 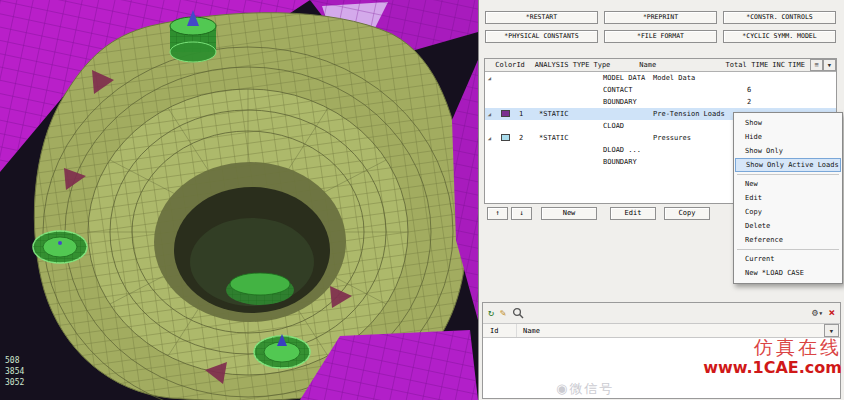 What do you see at coordinates (616, 65) in the screenshot?
I see `col-type: Type` at bounding box center [616, 65].